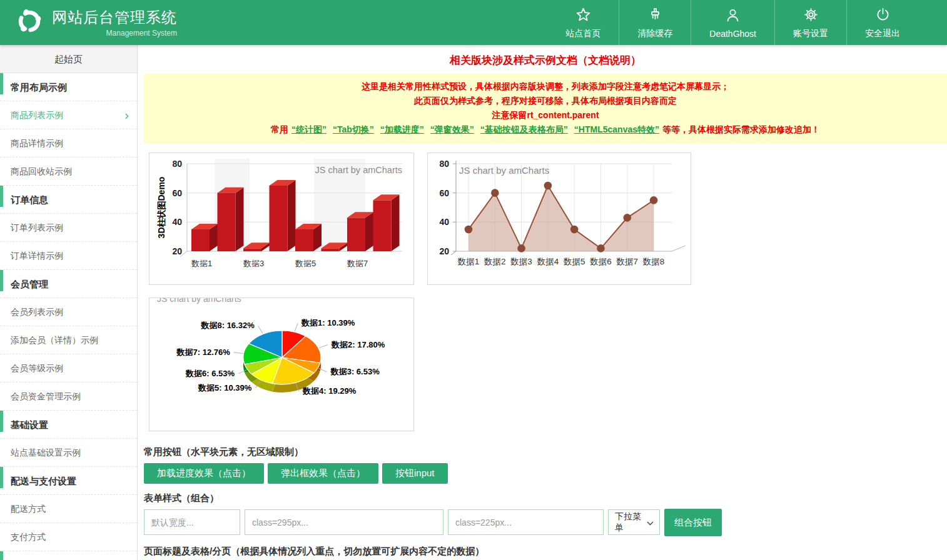 This screenshot has height=560, width=947. I want to click on brush-icon, so click(656, 15).